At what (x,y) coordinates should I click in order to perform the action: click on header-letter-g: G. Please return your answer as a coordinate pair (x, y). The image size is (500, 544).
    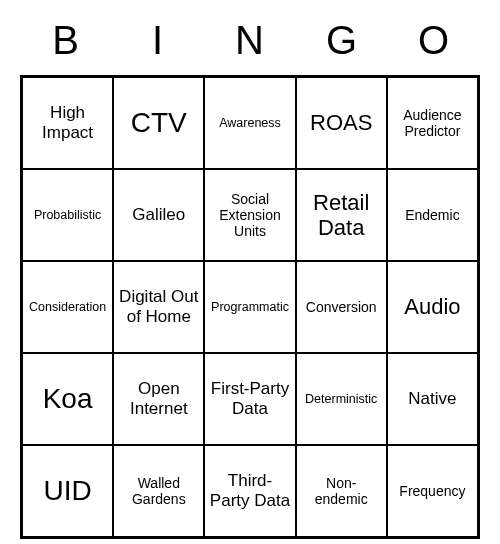
    Looking at the image, I should click on (342, 40).